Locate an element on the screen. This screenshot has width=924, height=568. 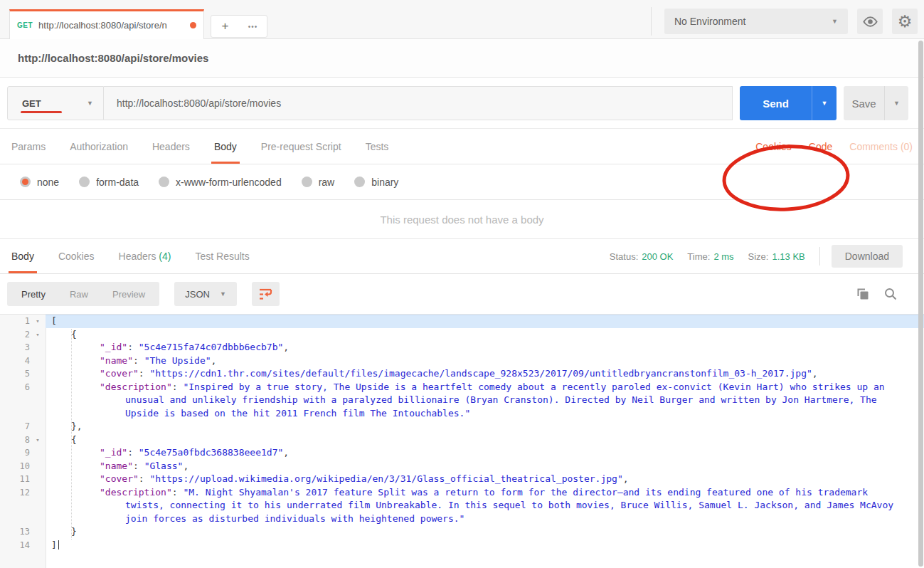
url-input: http://localhost:8080/api/store/movies is located at coordinates (418, 103).